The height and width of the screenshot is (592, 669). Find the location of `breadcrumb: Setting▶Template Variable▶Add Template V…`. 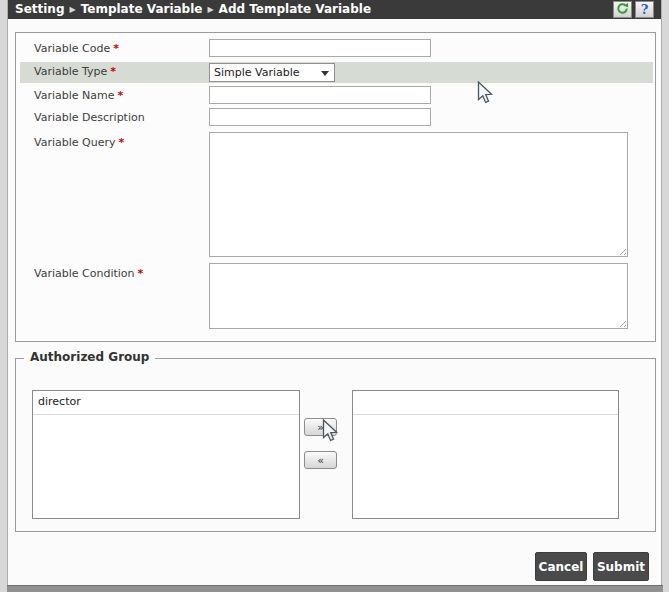

breadcrumb: Setting▶Template Variable▶Add Template V… is located at coordinates (193, 10).